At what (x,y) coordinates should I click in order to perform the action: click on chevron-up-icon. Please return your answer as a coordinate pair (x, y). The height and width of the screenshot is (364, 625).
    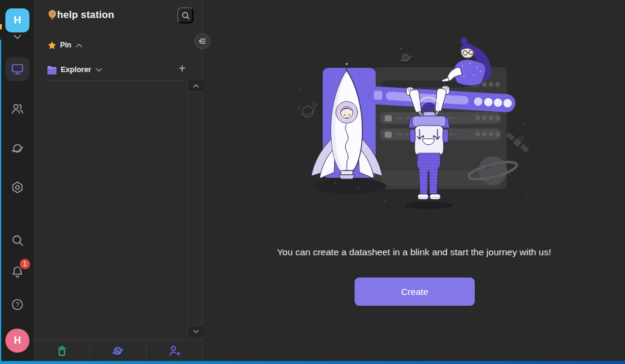
    Looking at the image, I should click on (79, 46).